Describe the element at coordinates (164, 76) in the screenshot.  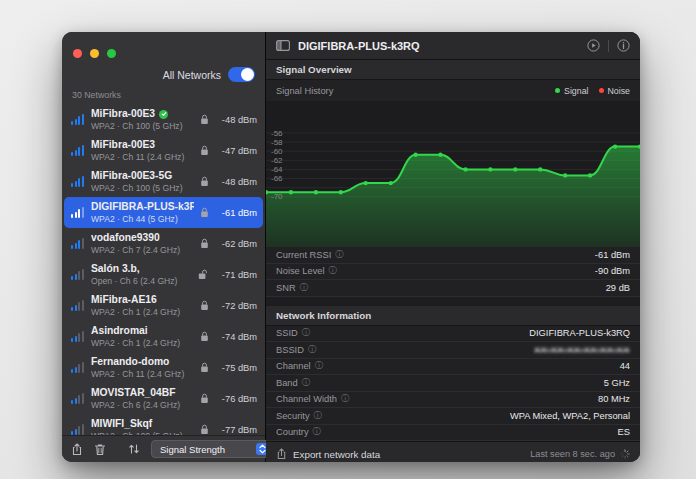
I see `filter-row: All Networks` at that location.